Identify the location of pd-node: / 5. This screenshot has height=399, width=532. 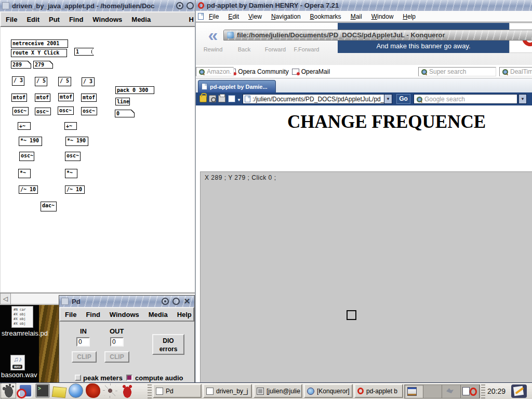
(64, 82).